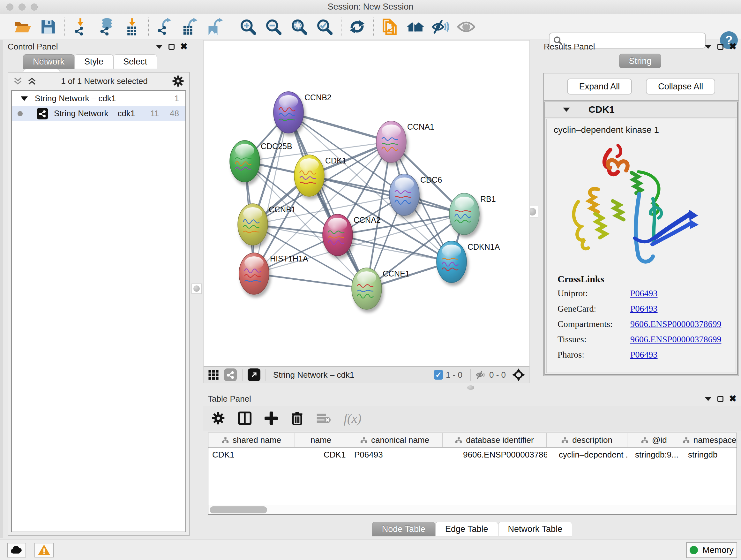 The image size is (741, 560). I want to click on network-node-CCNE1, so click(366, 289).